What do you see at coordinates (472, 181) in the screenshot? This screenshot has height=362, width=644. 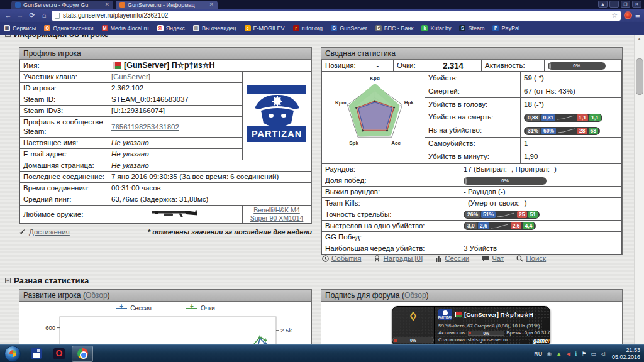 I see `summary-row: Доля побед:0%` at bounding box center [472, 181].